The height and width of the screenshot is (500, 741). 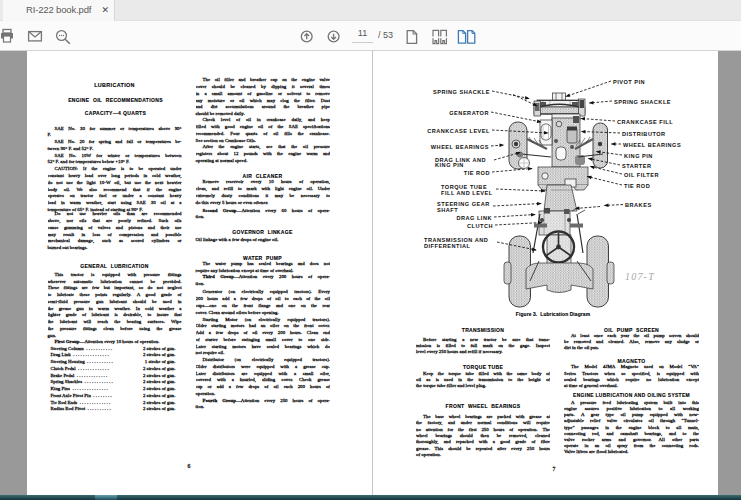 What do you see at coordinates (640, 276) in the screenshot?
I see `svg-text: 107-T` at bounding box center [640, 276].